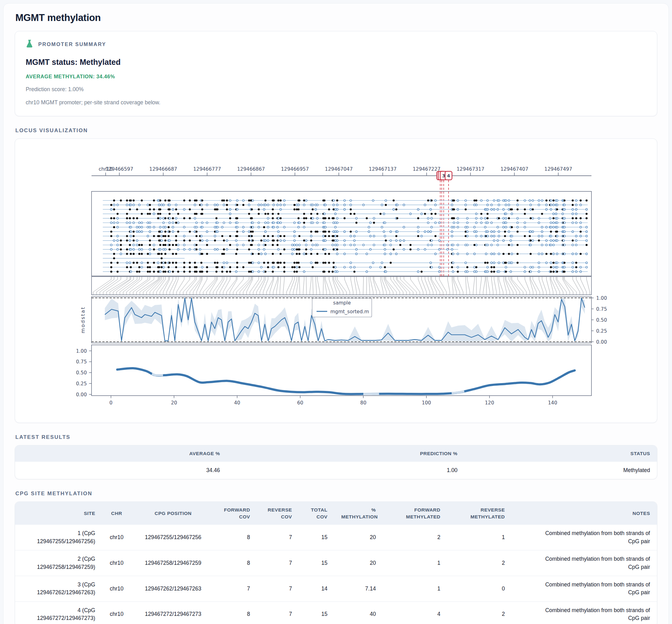 The image size is (672, 624). I want to click on average-methylation-value: AVERAGE METHYLATION: 34.46%, so click(336, 77).